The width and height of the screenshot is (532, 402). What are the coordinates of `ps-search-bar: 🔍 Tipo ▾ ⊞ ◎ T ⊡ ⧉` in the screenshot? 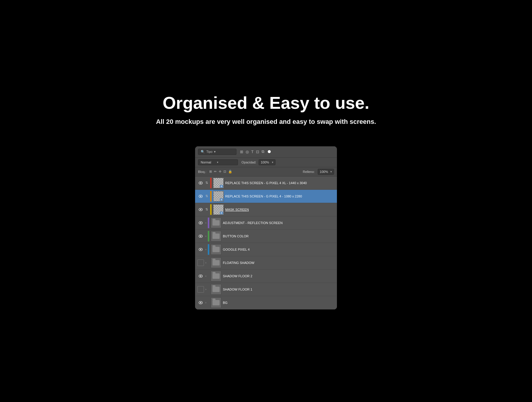 It's located at (266, 152).